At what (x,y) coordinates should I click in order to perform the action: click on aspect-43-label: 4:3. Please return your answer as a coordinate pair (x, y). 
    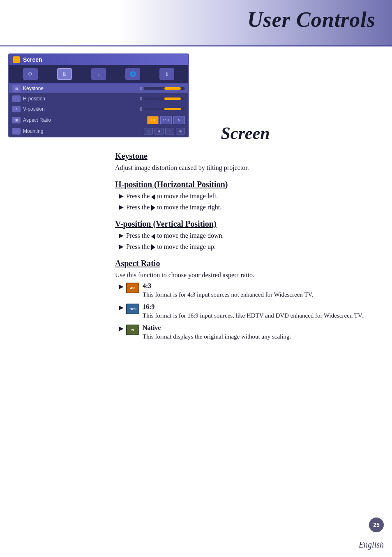
    Looking at the image, I should click on (261, 286).